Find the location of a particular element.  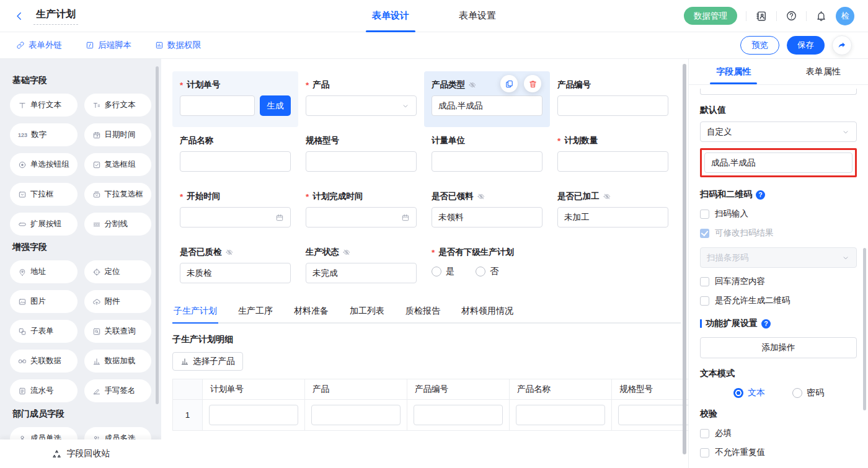

save-button: 保存 is located at coordinates (806, 45).